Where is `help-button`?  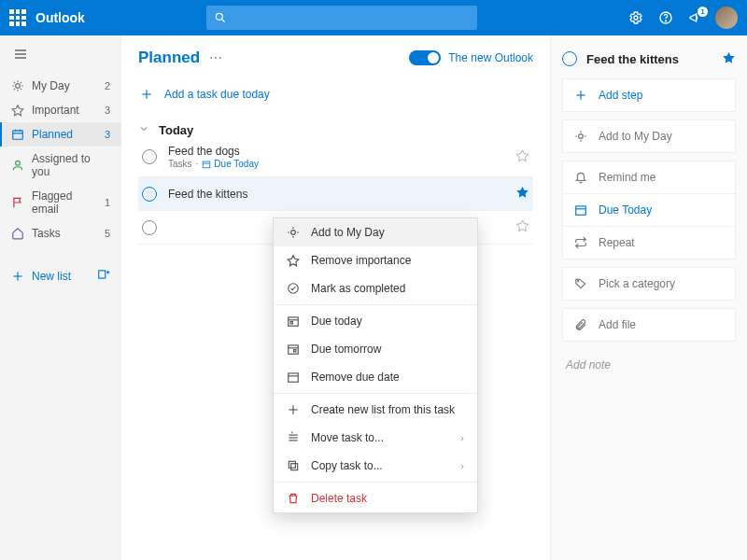
help-button is located at coordinates (666, 18).